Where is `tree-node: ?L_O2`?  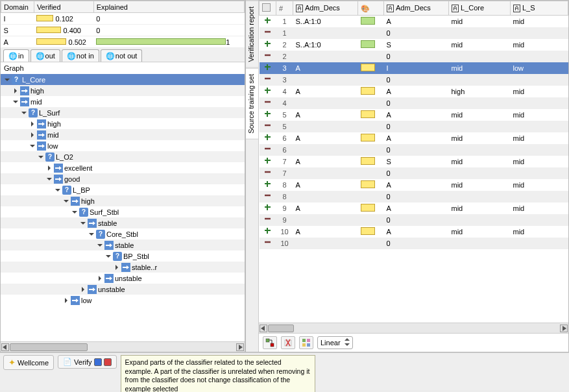
tree-node: ?L_O2 is located at coordinates (123, 157).